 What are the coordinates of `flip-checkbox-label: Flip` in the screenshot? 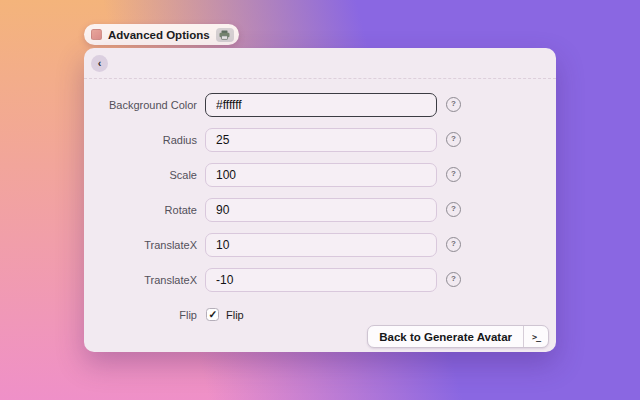 It's located at (235, 315).